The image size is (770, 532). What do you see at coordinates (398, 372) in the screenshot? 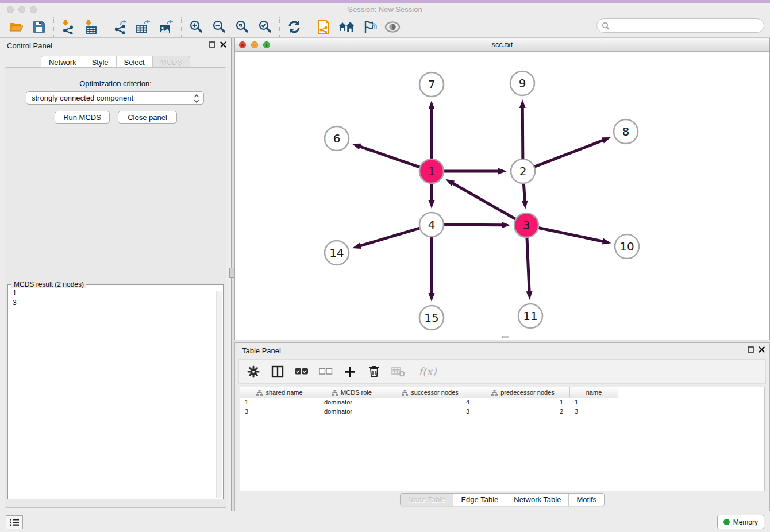
I see `delete-table-button` at bounding box center [398, 372].